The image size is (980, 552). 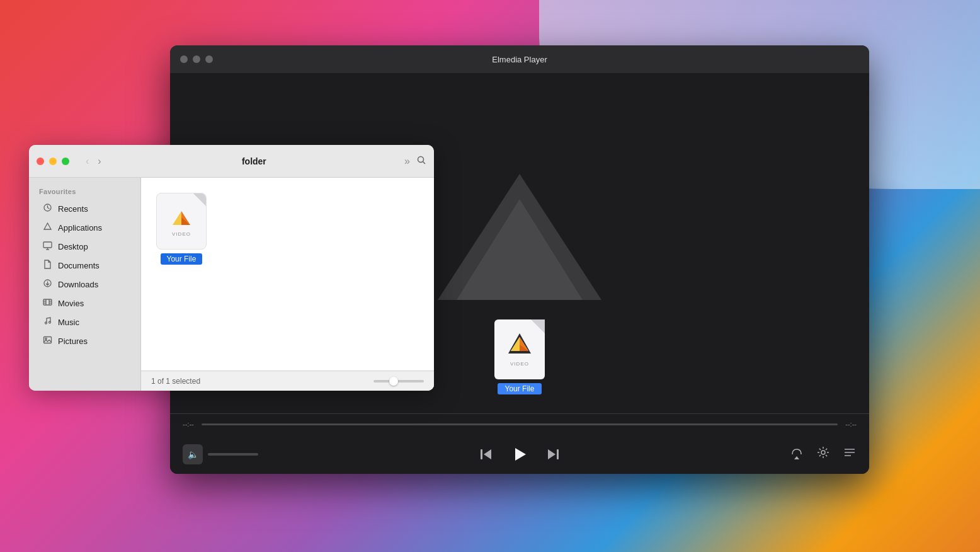 What do you see at coordinates (47, 284) in the screenshot?
I see `downloads-icon` at bounding box center [47, 284].